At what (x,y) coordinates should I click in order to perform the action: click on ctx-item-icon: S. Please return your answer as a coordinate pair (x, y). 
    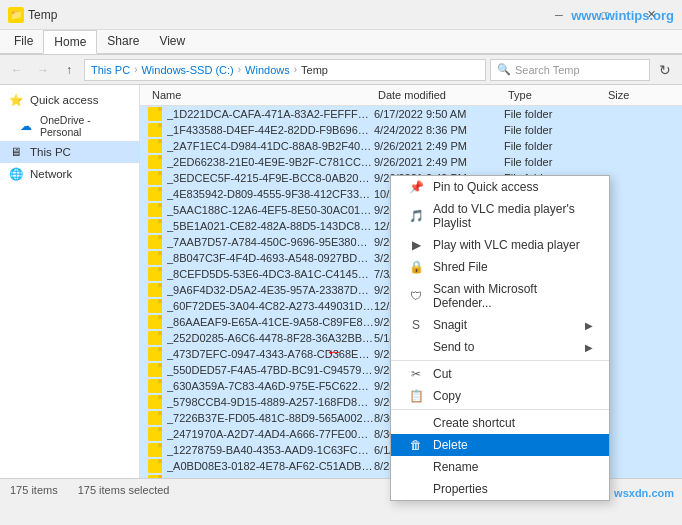
    Looking at the image, I should click on (416, 325).